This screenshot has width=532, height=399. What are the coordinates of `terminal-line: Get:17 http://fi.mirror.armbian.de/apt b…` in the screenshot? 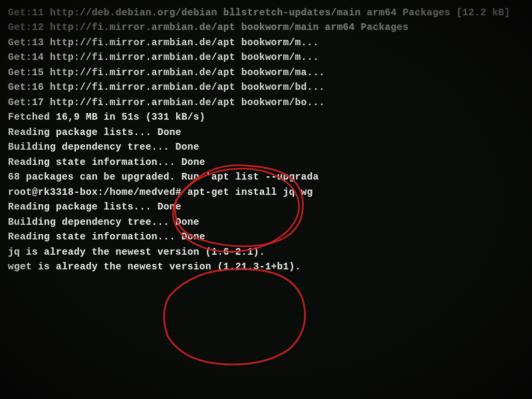 It's located at (266, 102).